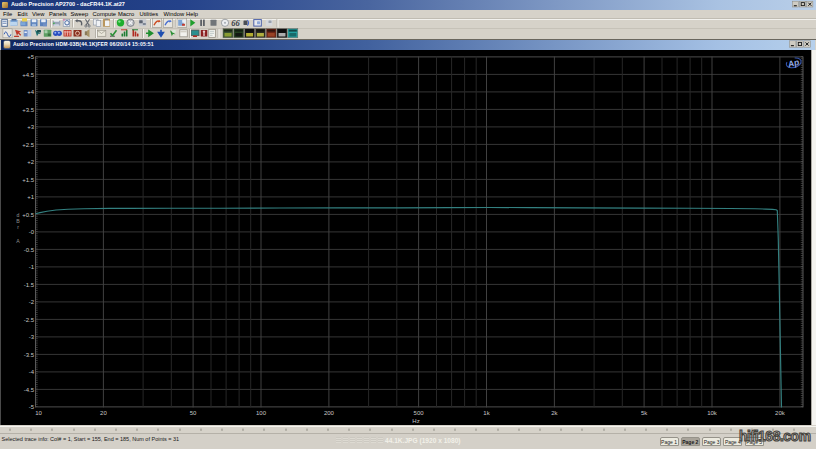 This screenshot has height=449, width=816. What do you see at coordinates (18, 241) in the screenshot?
I see `svg-text: A` at bounding box center [18, 241].